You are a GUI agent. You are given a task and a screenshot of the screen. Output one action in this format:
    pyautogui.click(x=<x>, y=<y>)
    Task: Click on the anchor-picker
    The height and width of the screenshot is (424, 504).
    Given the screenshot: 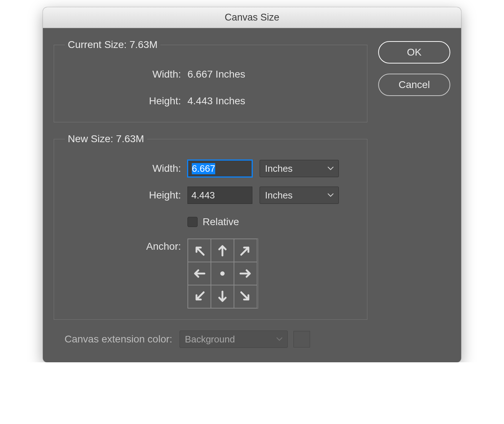 What is the action you would take?
    pyautogui.click(x=223, y=274)
    